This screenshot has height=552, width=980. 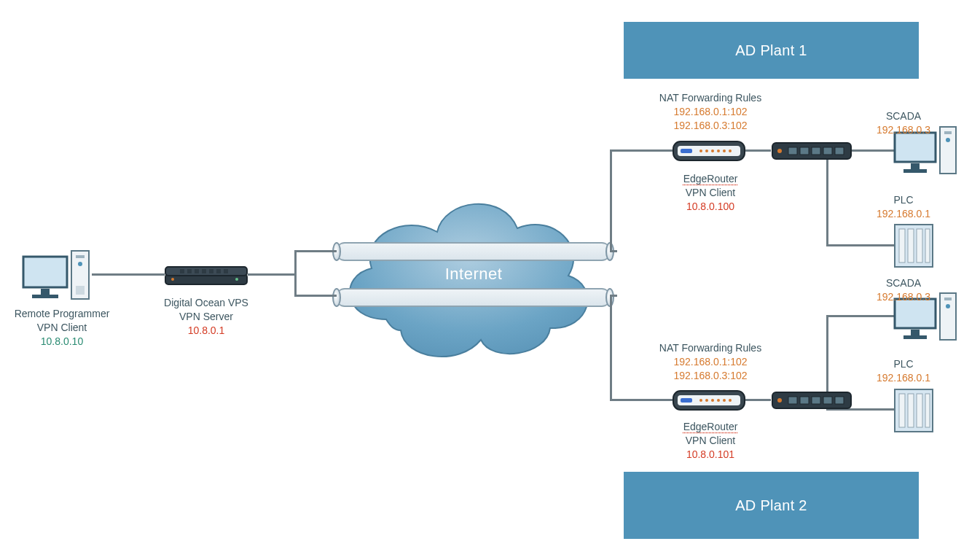 What do you see at coordinates (206, 276) in the screenshot?
I see `vps-router-icon` at bounding box center [206, 276].